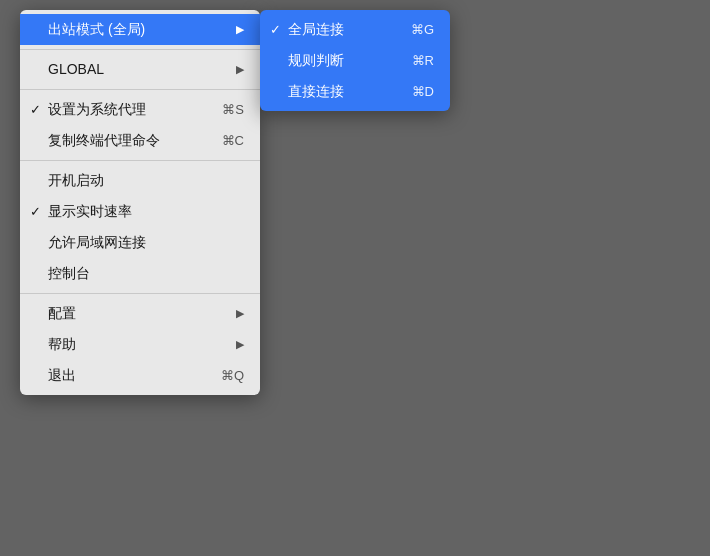 Image resolution: width=710 pixels, height=556 pixels. Describe the element at coordinates (140, 180) in the screenshot. I see `menu-item-startup: 开机启动` at that location.